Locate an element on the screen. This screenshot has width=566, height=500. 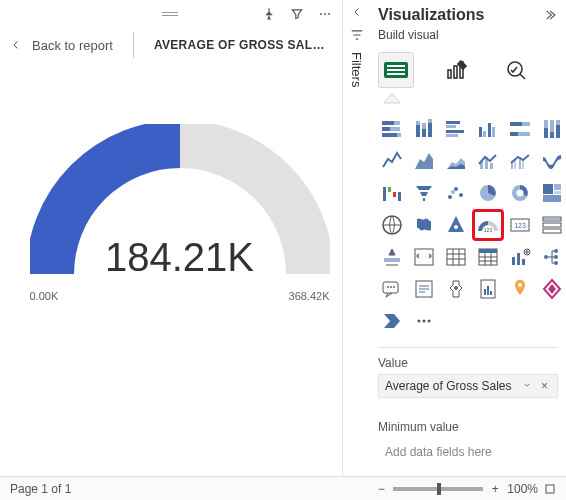
panel-tabs is located at coordinates (468, 70).